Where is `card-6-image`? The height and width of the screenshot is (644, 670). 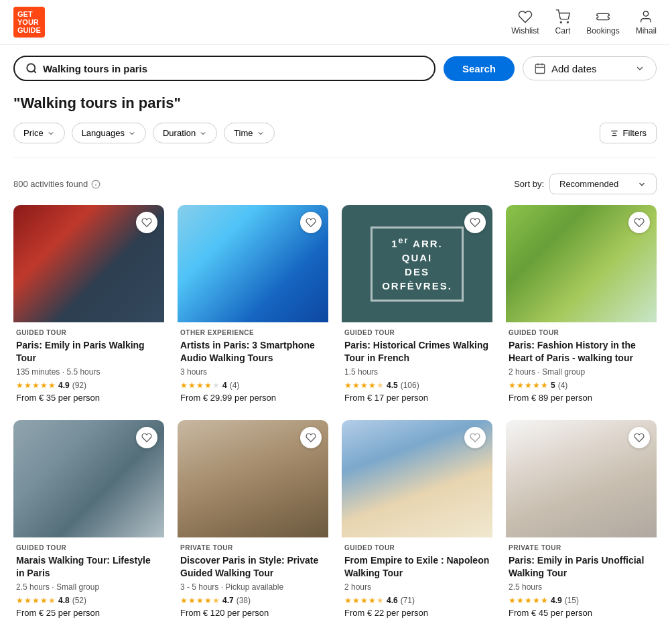
card-6-image is located at coordinates (253, 478).